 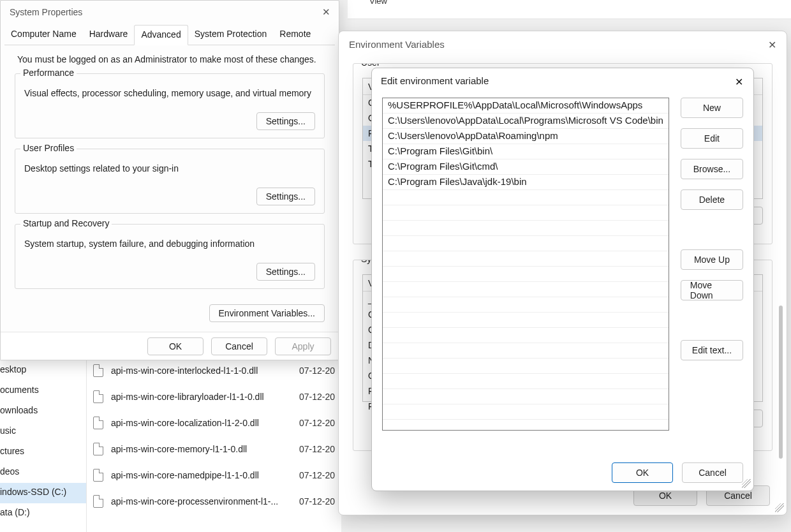 I want to click on startup-recovery-legend: Startup and Recovery, so click(x=66, y=223).